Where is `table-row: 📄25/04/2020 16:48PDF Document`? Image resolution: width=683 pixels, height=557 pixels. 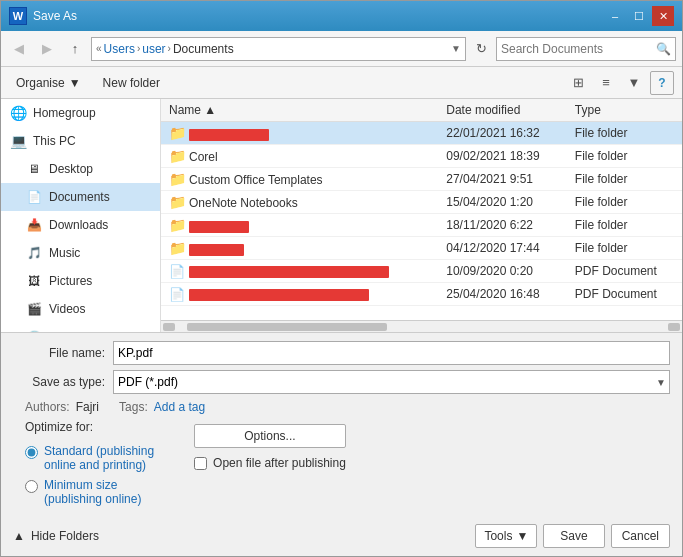 table-row: 📄25/04/2020 16:48PDF Document is located at coordinates (422, 294).